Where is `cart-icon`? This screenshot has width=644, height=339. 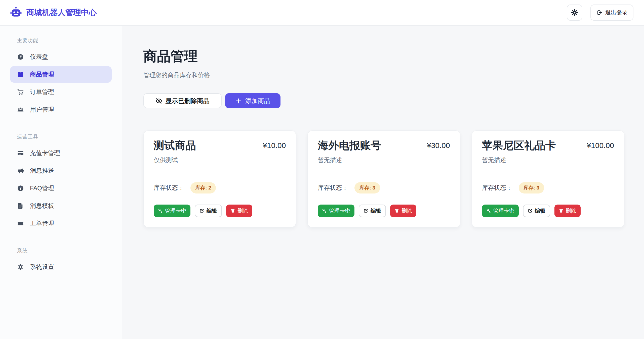
cart-icon is located at coordinates (21, 92).